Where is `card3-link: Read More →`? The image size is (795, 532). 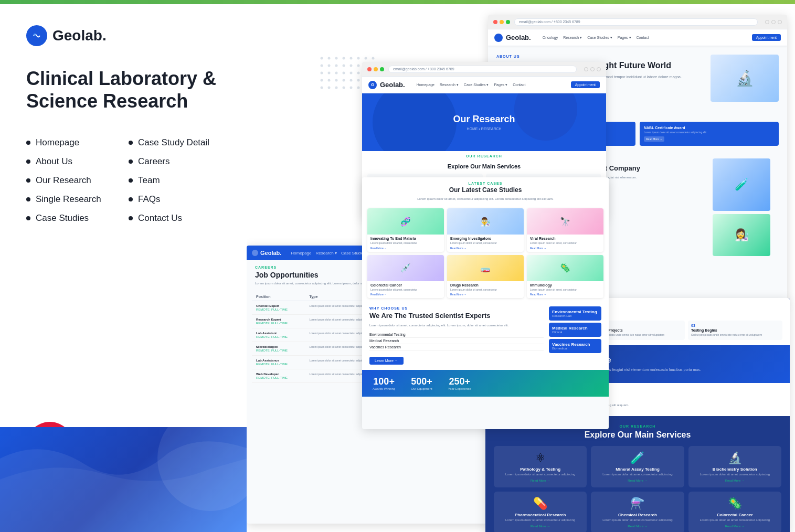
card3-link: Read More → is located at coordinates (565, 248).